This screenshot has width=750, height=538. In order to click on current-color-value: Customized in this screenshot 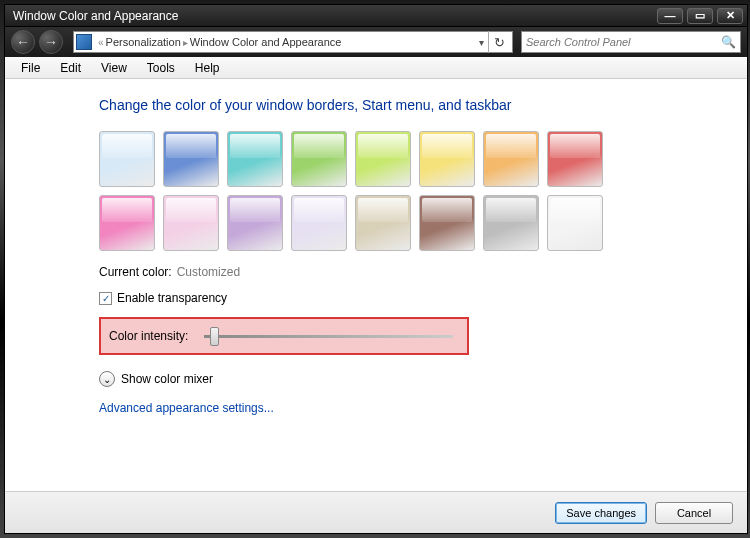, I will do `click(208, 272)`.